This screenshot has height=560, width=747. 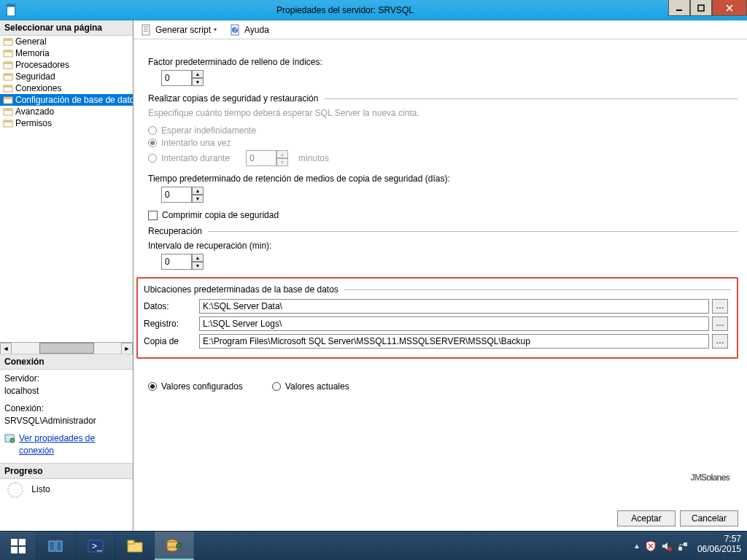 What do you see at coordinates (15, 490) in the screenshot?
I see `progress-spinner-icon` at bounding box center [15, 490].